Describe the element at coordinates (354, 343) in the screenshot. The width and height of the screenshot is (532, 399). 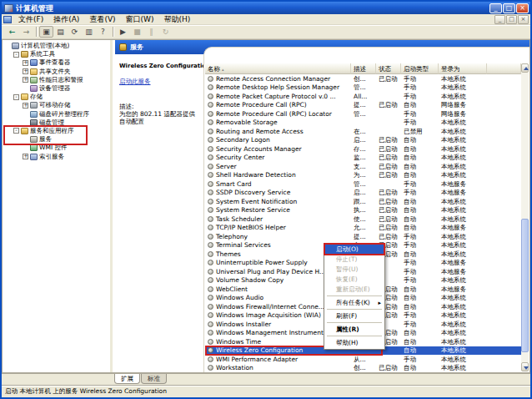
I see `context-menu-item-12: 帮助(H)` at that location.